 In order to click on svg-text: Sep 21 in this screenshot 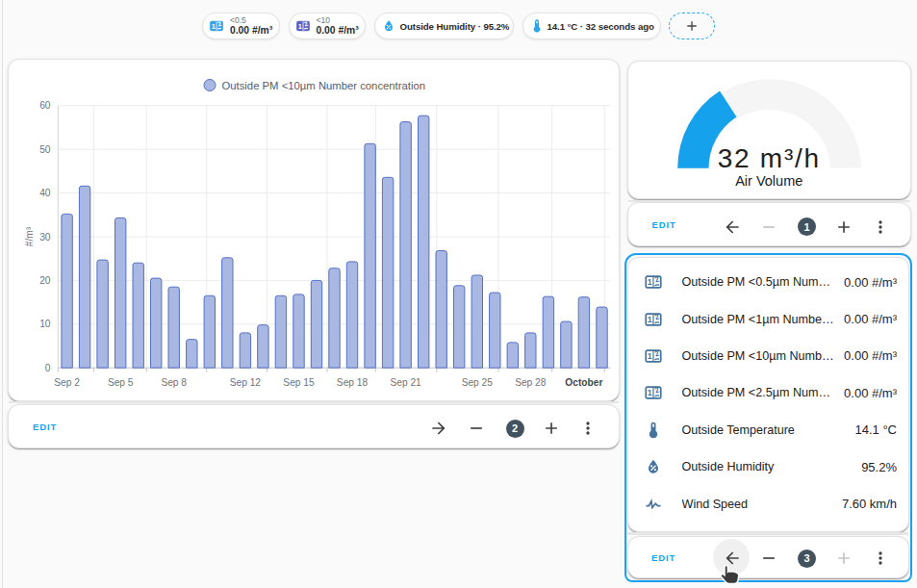, I will do `click(406, 383)`.